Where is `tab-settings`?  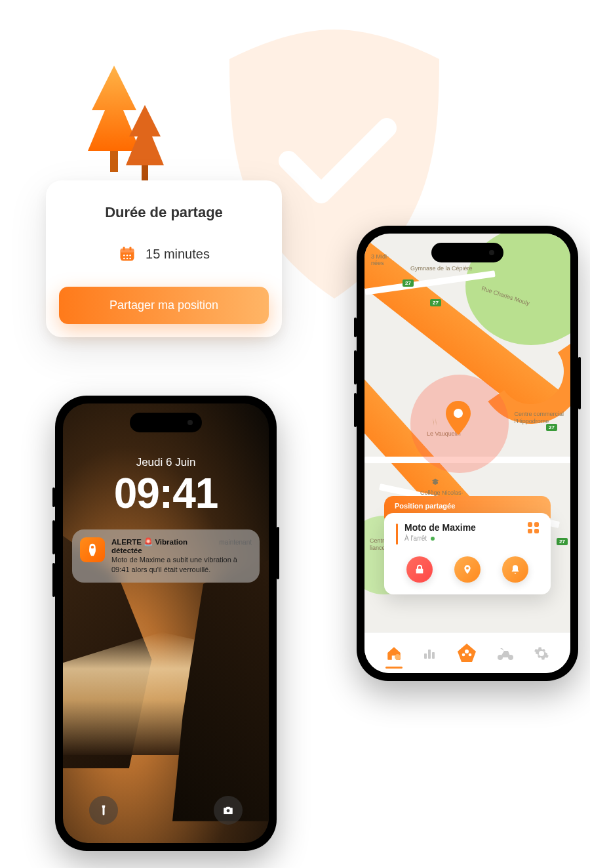 tab-settings is located at coordinates (541, 653).